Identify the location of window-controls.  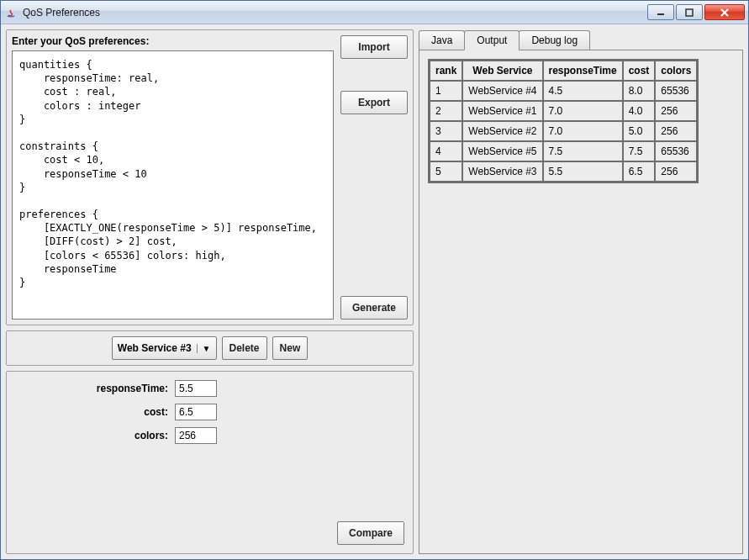
(695, 12).